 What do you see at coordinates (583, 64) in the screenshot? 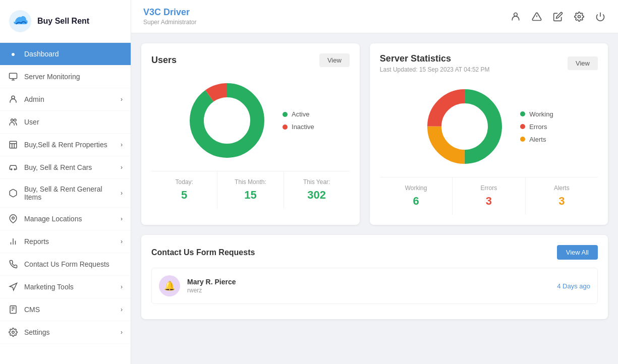
I see `server-view-button: View` at bounding box center [583, 64].